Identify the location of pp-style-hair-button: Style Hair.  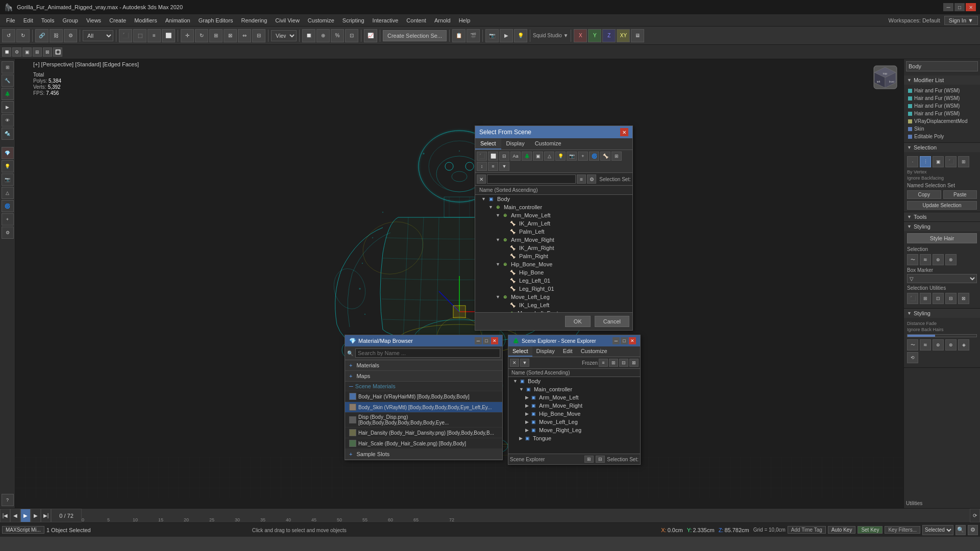
(942, 238).